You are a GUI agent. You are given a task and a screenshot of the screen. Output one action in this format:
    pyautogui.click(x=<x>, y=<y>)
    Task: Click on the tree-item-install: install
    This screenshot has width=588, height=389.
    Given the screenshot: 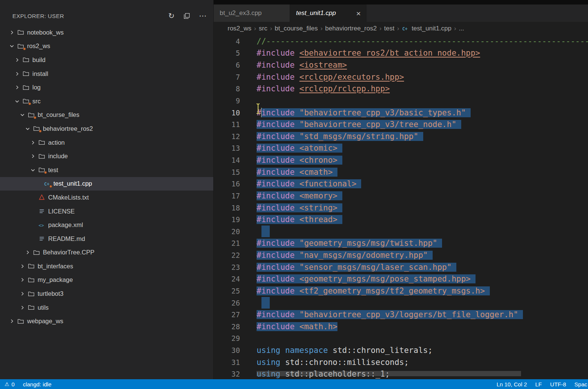 What is the action you would take?
    pyautogui.click(x=107, y=74)
    